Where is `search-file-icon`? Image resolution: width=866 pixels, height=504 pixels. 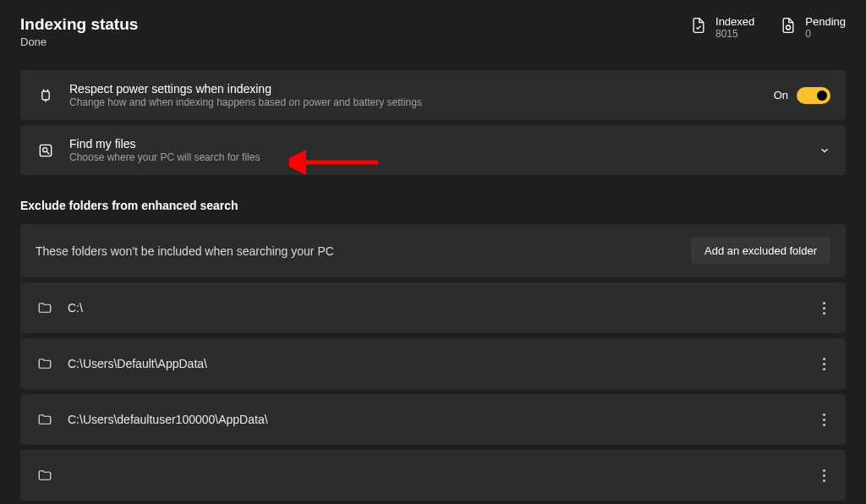
search-file-icon is located at coordinates (46, 151).